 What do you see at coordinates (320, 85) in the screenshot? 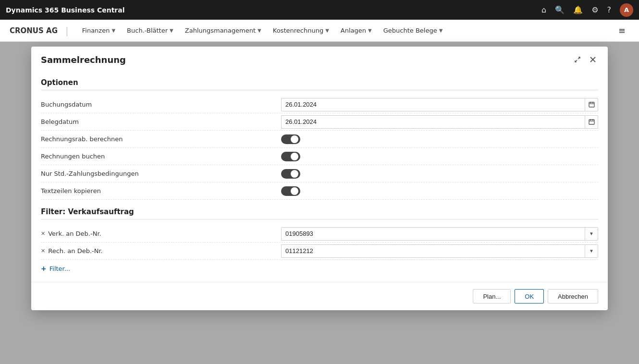
I see `optionen-section-title: Optionen` at bounding box center [320, 85].